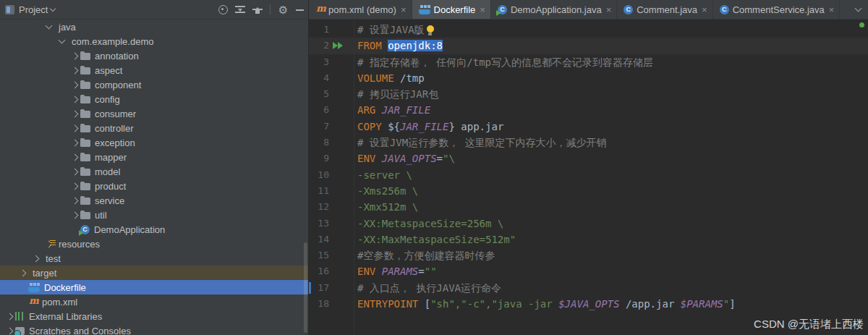 The width and height of the screenshot is (868, 335). I want to click on line-number: 13, so click(319, 224).